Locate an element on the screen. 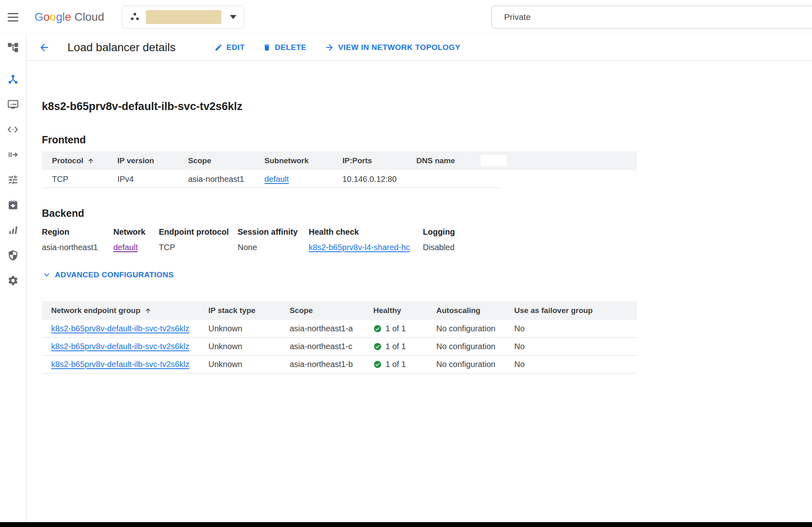 This screenshot has width=812, height=527. column-header-healthy: Healthy is located at coordinates (405, 311).